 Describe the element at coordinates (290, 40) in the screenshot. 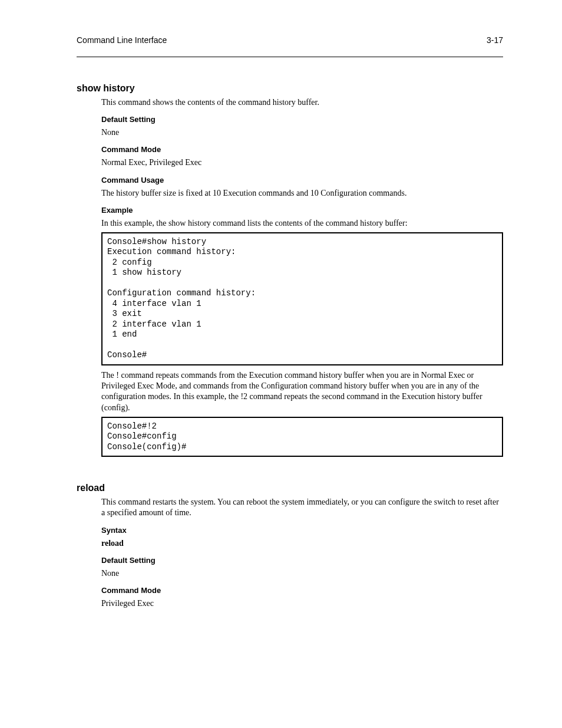

I see `page-header: Command Line Interface 3-17` at that location.